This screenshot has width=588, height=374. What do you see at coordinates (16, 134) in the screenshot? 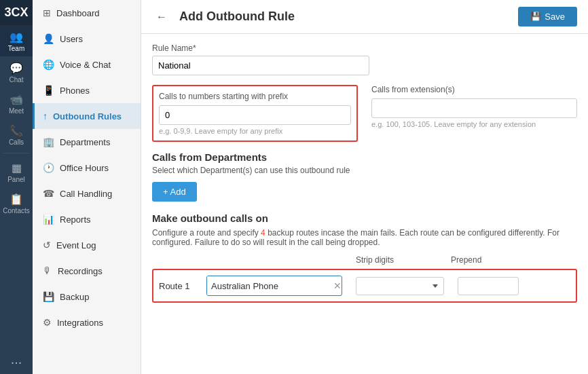
I see `sidebar-icon-calls: 📞 Calls` at bounding box center [16, 134].